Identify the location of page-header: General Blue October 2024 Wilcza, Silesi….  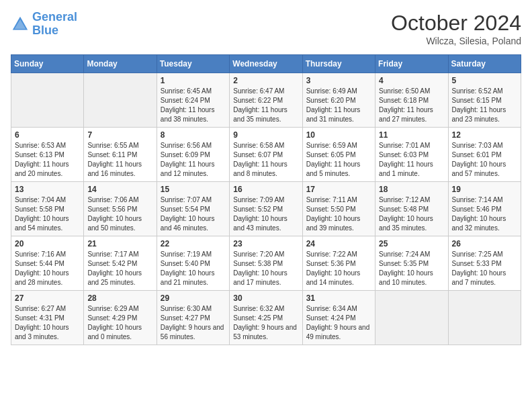
(266, 28).